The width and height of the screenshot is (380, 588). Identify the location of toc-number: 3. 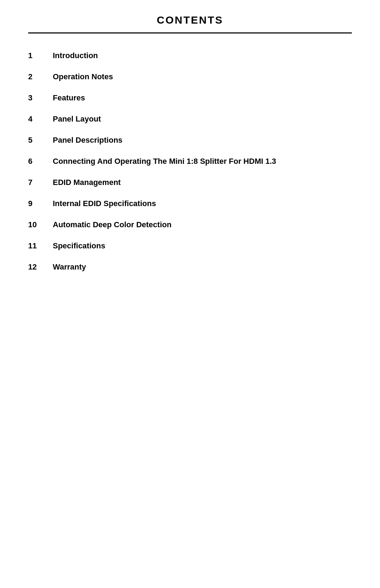
(40, 98).